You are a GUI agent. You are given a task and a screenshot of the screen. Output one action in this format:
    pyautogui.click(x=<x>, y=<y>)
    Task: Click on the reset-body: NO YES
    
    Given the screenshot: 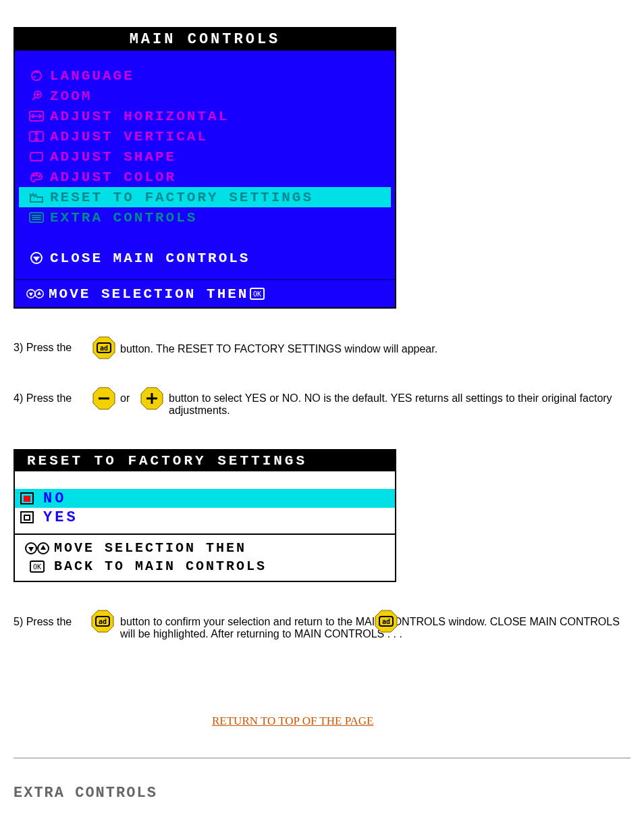 What is the action you would take?
    pyautogui.click(x=205, y=508)
    